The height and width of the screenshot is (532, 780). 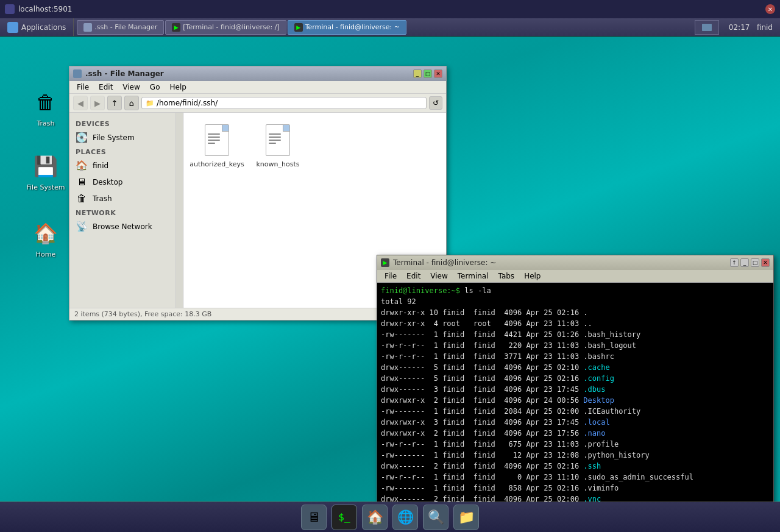 I want to click on term-line-4: -rw------- 1 finid finid 4421 Apr 25 01:…, so click(x=575, y=335).